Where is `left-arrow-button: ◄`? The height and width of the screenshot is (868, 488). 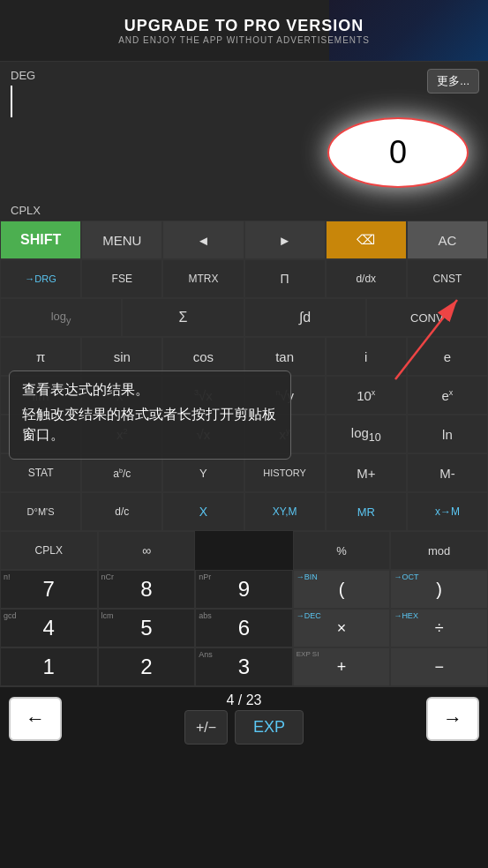
left-arrow-button: ◄ is located at coordinates (203, 240).